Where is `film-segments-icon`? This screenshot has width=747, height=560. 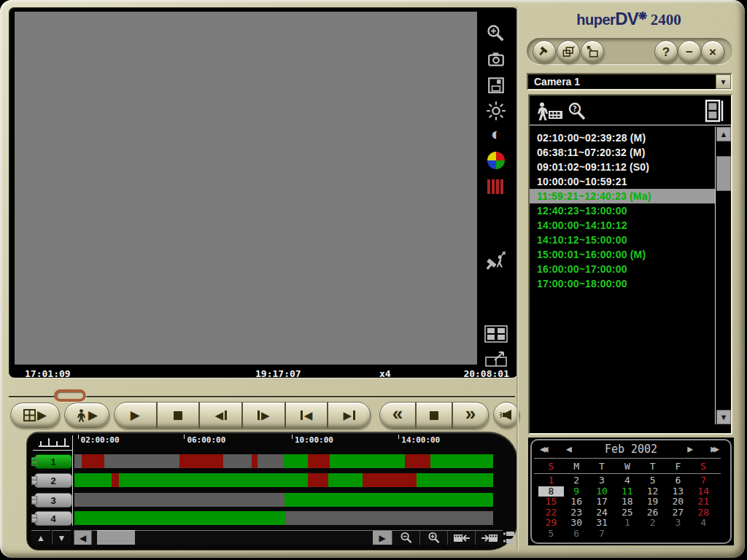
film-segments-icon is located at coordinates (496, 334).